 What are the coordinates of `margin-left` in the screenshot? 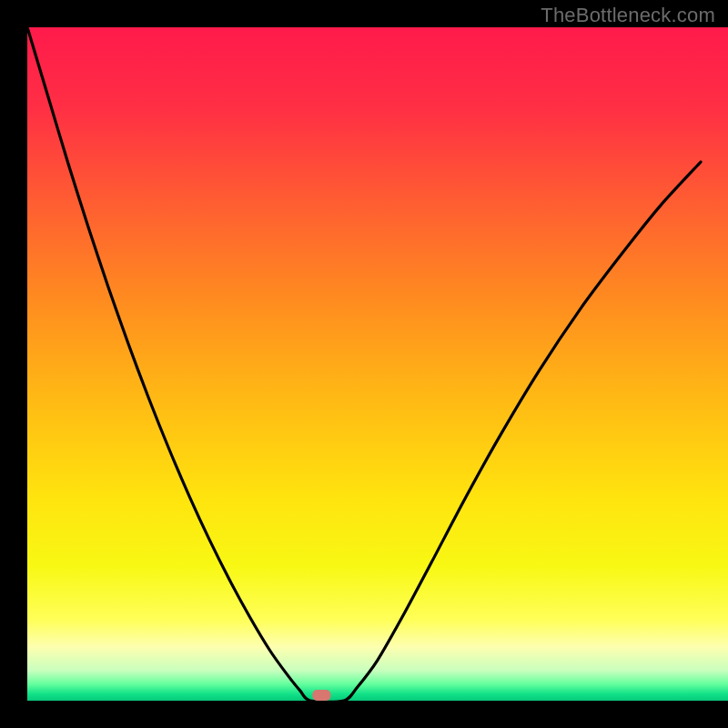 It's located at (14, 364).